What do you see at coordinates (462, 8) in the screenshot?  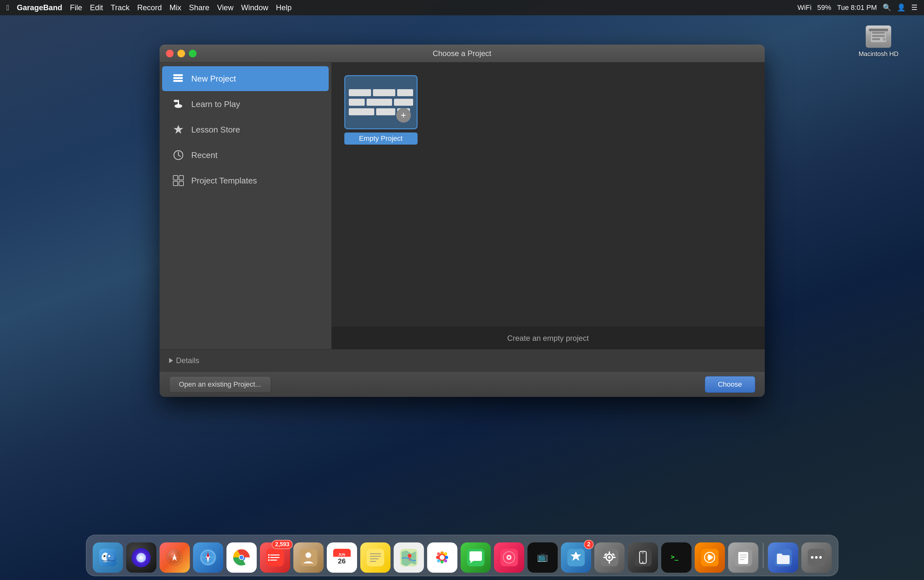 I see `menubar:  GarageBand File Edit Track Record Mix …` at bounding box center [462, 8].